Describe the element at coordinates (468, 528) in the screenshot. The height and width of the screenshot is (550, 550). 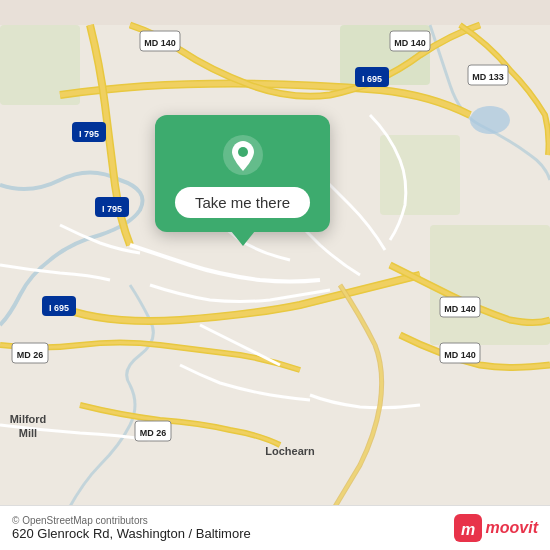
I see `moovit-brand-icon: m` at that location.